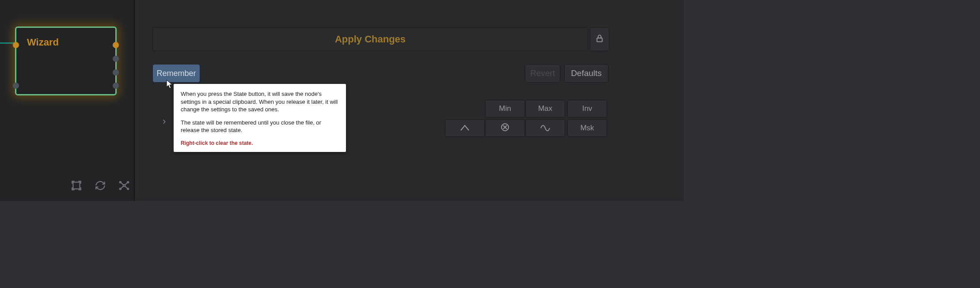  I want to click on max-label: Max, so click(545, 109).